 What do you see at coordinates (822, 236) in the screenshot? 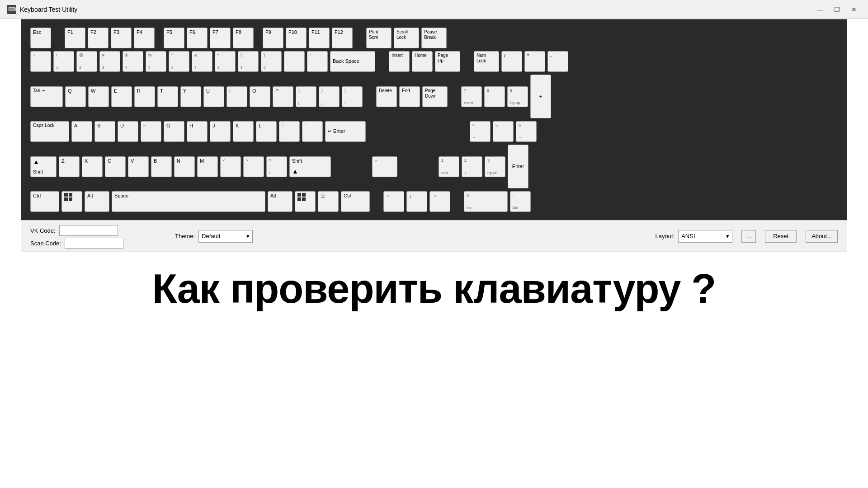
I see `about-button: About...` at bounding box center [822, 236].